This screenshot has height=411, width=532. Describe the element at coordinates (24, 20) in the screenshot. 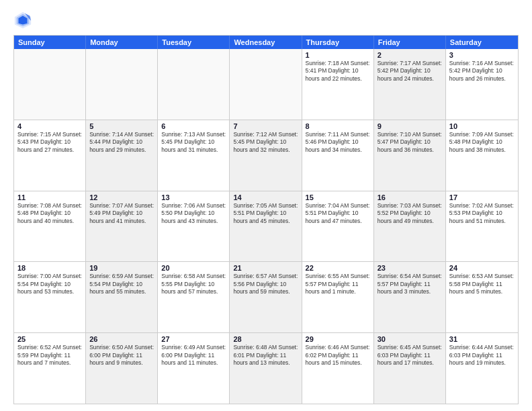

I see `logo` at that location.